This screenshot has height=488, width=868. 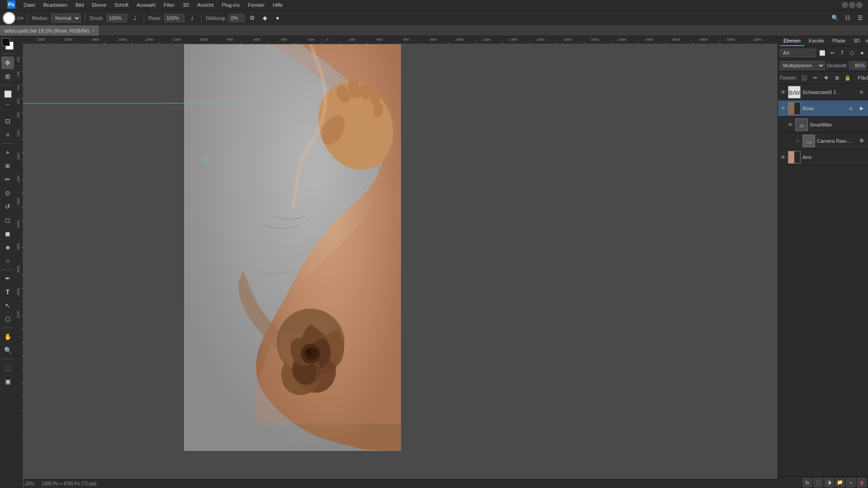 I want to click on layer-schwarzweis: 👁 B/W Schwarzweiß 1 fx, so click(x=823, y=92).